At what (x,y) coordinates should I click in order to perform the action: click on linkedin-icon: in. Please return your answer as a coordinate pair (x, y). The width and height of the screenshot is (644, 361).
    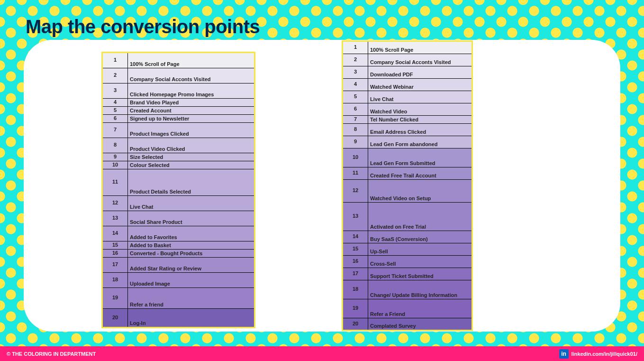
    Looking at the image, I should click on (564, 354).